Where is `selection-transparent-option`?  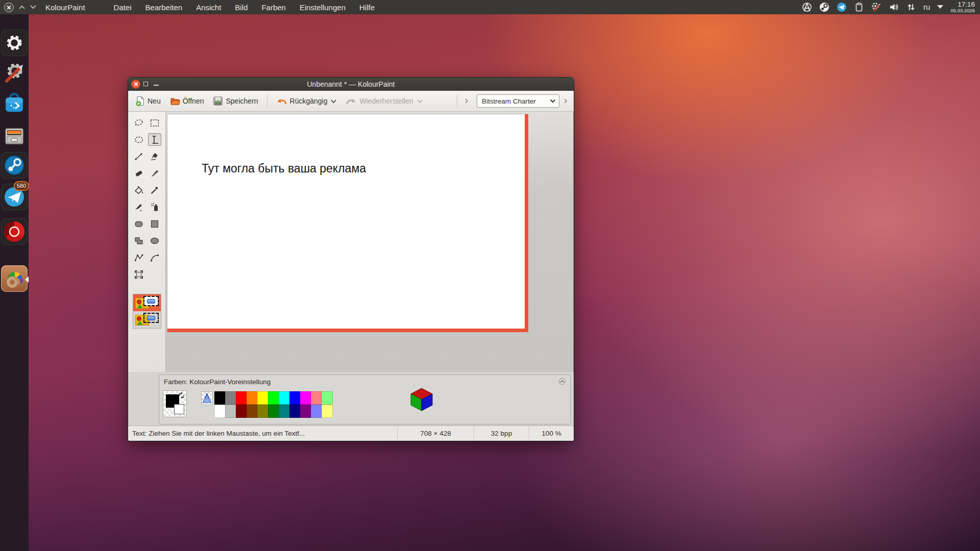 selection-transparent-option is located at coordinates (147, 319).